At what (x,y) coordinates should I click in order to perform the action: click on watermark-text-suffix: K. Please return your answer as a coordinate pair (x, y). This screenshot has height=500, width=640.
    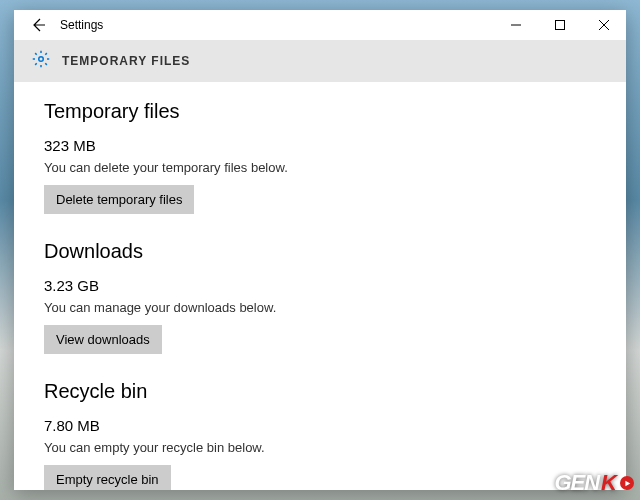
    Looking at the image, I should click on (608, 483).